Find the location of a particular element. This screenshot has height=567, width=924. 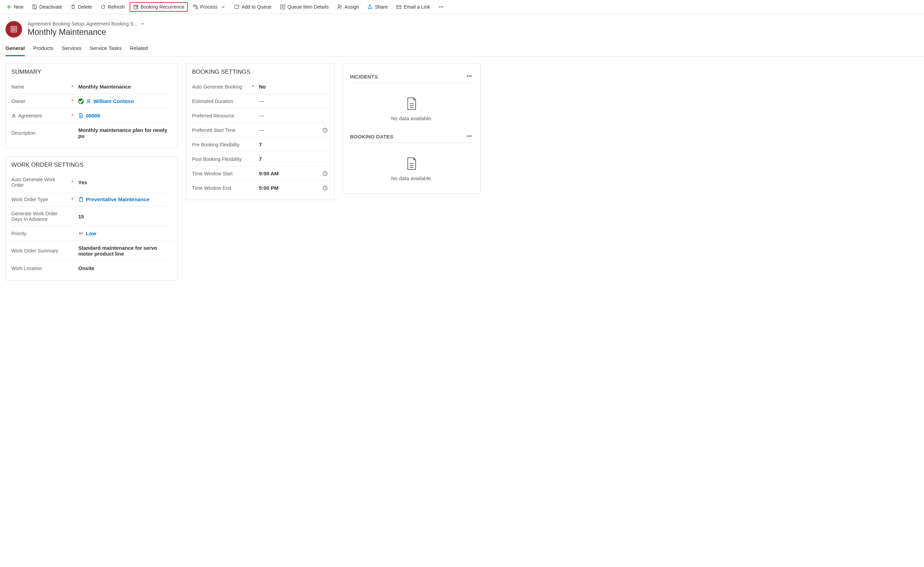

wo-summary-value: Standard maintenance for servo motor pro… is located at coordinates (125, 250).